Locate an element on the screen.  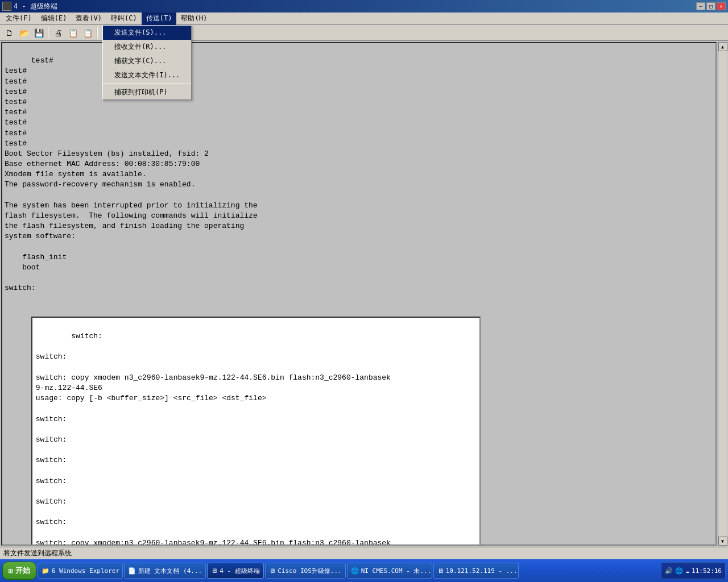
taskbar-explorer: 📁 6 Windows Explorer is located at coordinates (80, 571).